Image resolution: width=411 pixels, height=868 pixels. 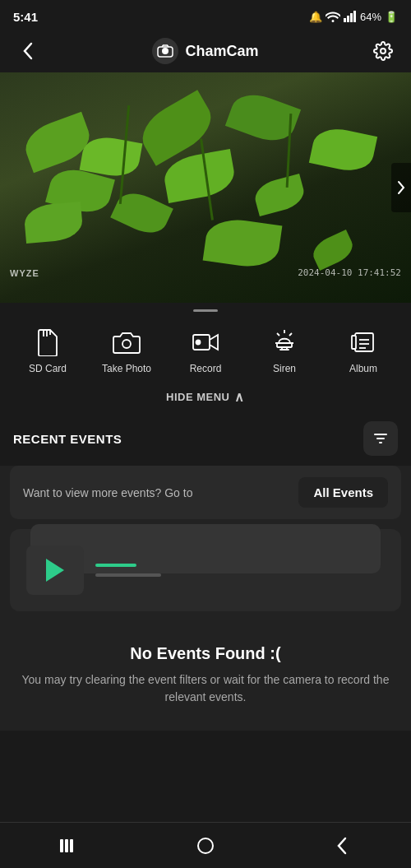 I want to click on play-triangle-icon, so click(x=55, y=570).